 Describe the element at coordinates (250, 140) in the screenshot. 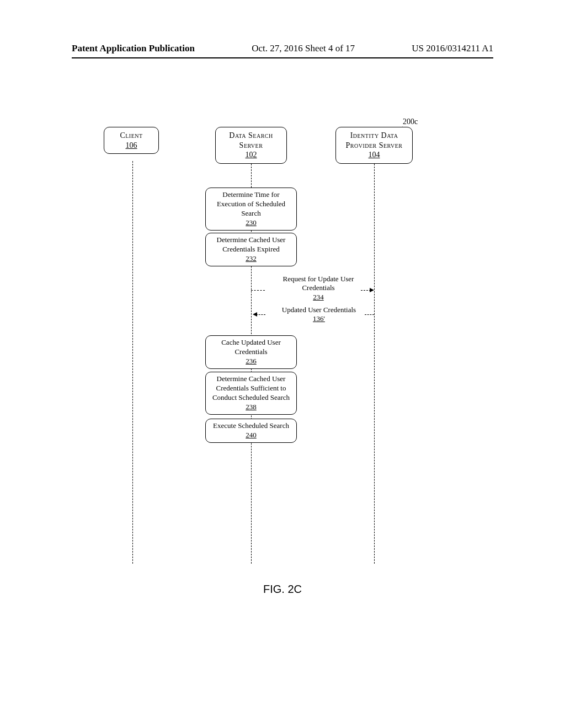

I see `participant-search-name: Data Search Server` at that location.